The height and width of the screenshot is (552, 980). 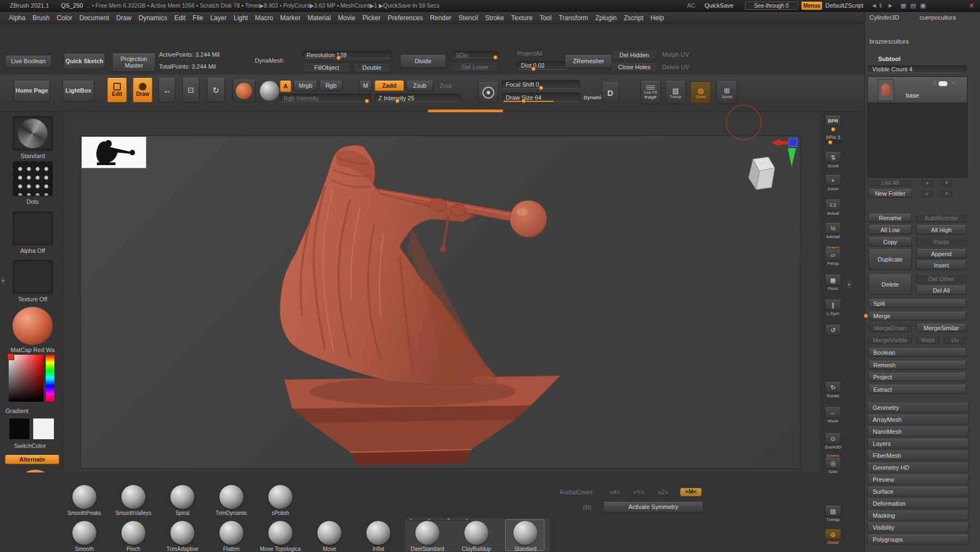 I want to click on xpose-button: ⊞ Xpose, so click(x=727, y=93).